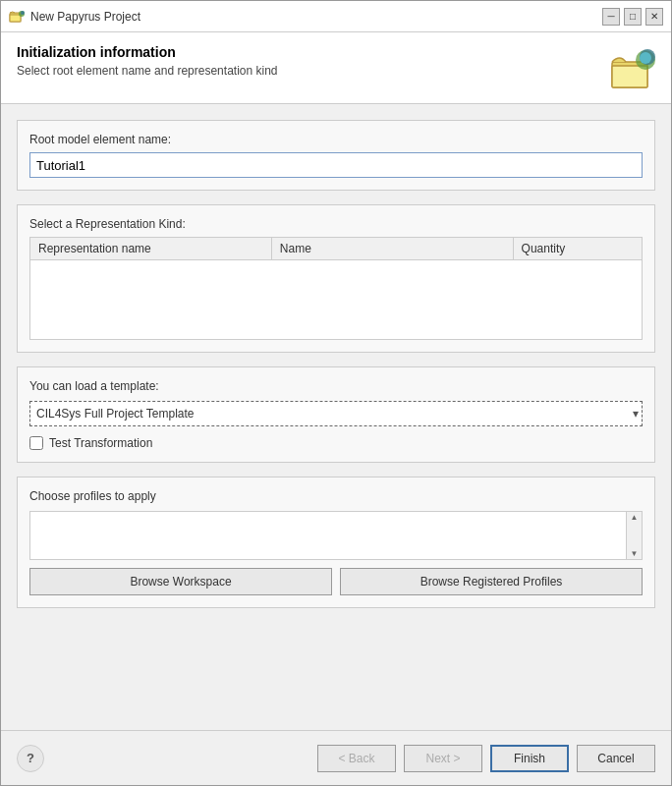 Image resolution: width=672 pixels, height=786 pixels. Describe the element at coordinates (336, 250) in the screenshot. I see `table-header: Representation name Name Quantity` at that location.